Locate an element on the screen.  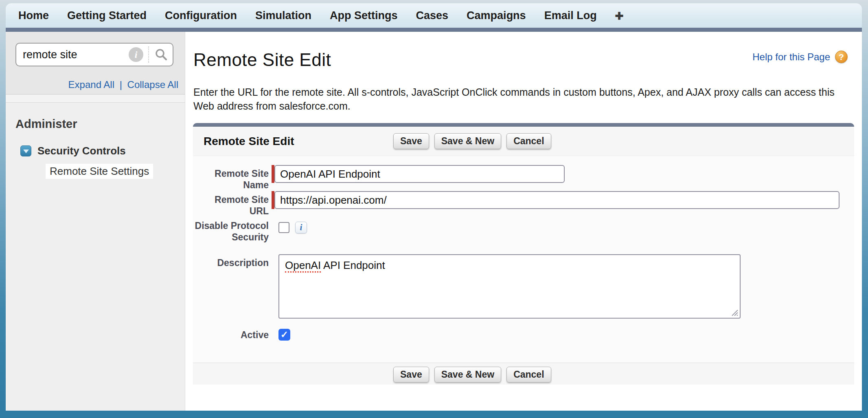
administer-heading: Administer is located at coordinates (100, 124).